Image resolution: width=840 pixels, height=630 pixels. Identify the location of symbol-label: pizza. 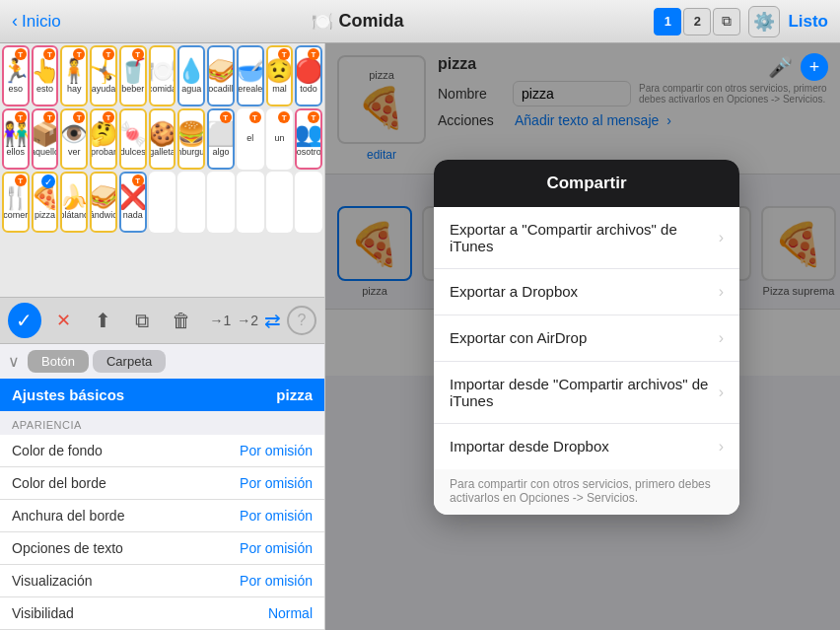
(45, 216).